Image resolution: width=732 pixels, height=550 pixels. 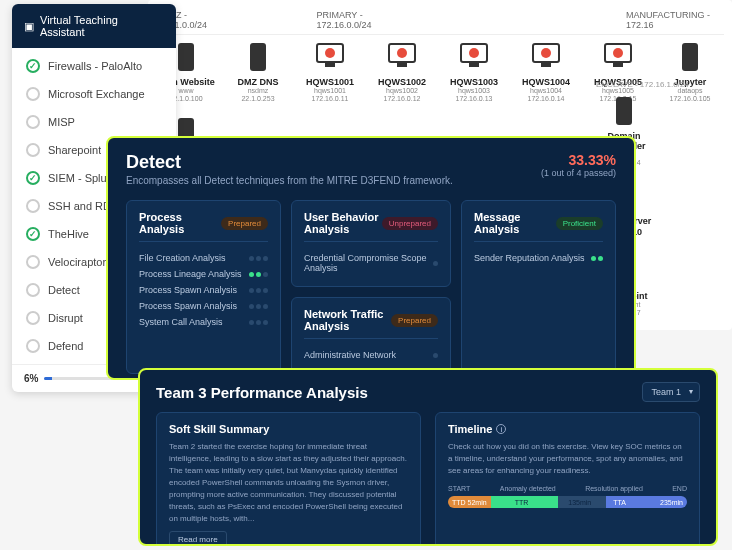 I want to click on network-node: HQWS1002hqws1002172.16.0.12, so click(x=402, y=72).